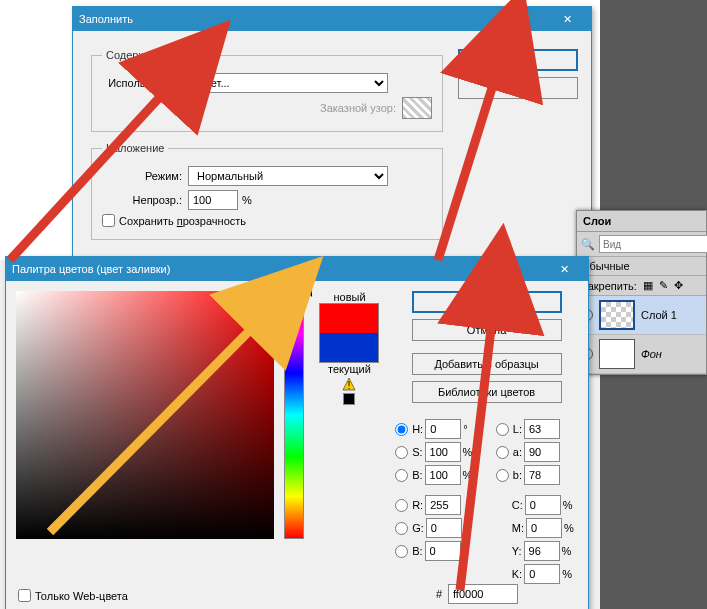 The height and width of the screenshot is (609, 707). I want to click on hex-input, so click(483, 594).